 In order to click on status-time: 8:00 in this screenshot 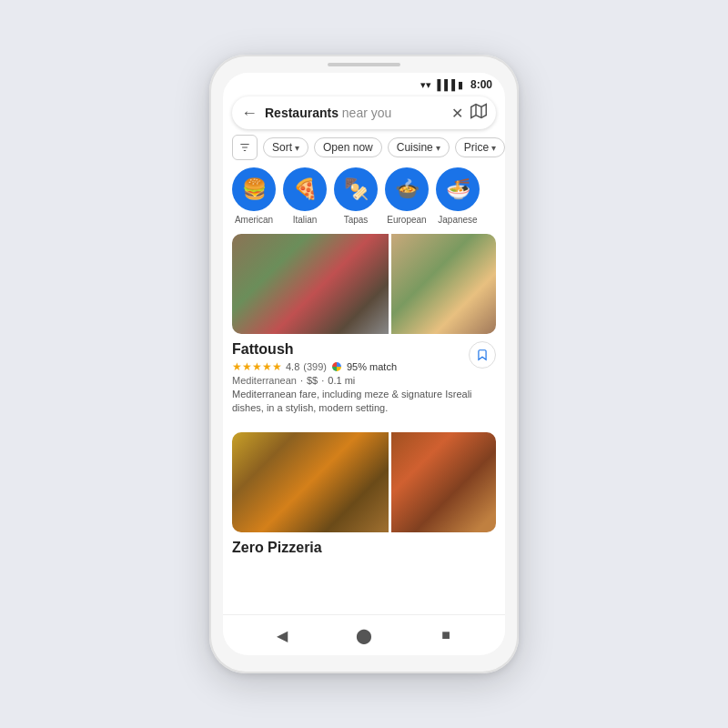, I will do `click(481, 85)`.